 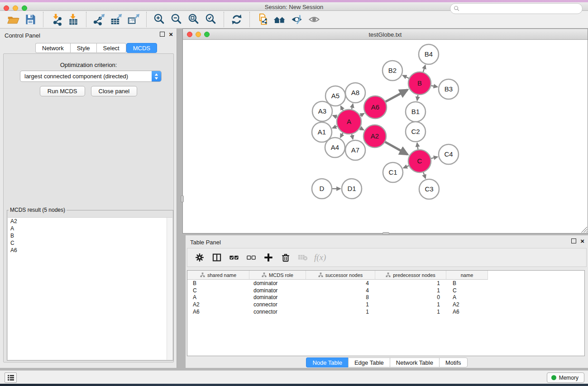 What do you see at coordinates (418, 146) in the screenshot?
I see `graph-edge-C-C2` at bounding box center [418, 146].